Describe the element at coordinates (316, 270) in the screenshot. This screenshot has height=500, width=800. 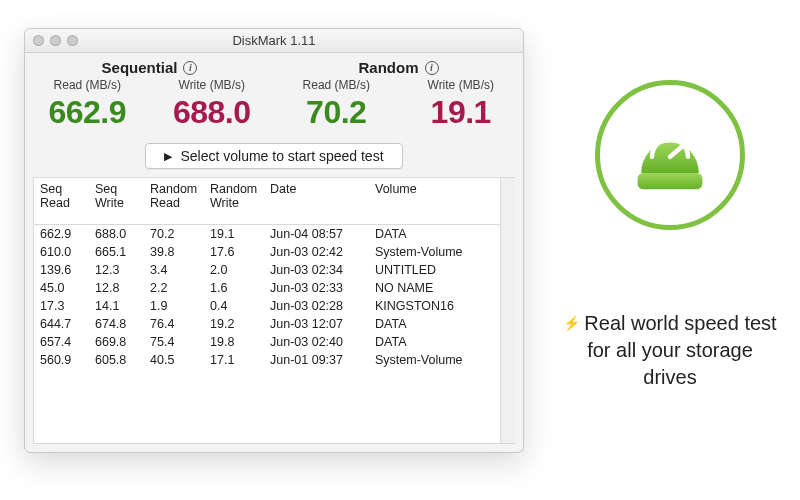
I see `cell-date: Jun-03 02:34` at that location.